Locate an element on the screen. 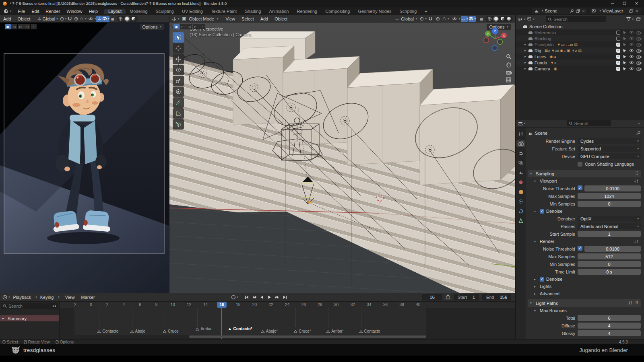  device-dropdown: GPU Compute▾ is located at coordinates (609, 156).